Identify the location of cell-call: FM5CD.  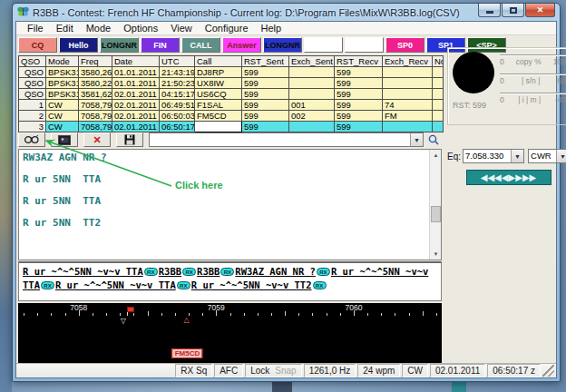
(219, 116).